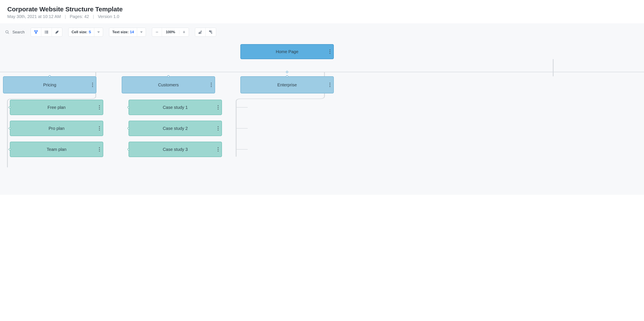 The image size is (644, 321). What do you see at coordinates (200, 32) in the screenshot?
I see `sort-asc-button` at bounding box center [200, 32].